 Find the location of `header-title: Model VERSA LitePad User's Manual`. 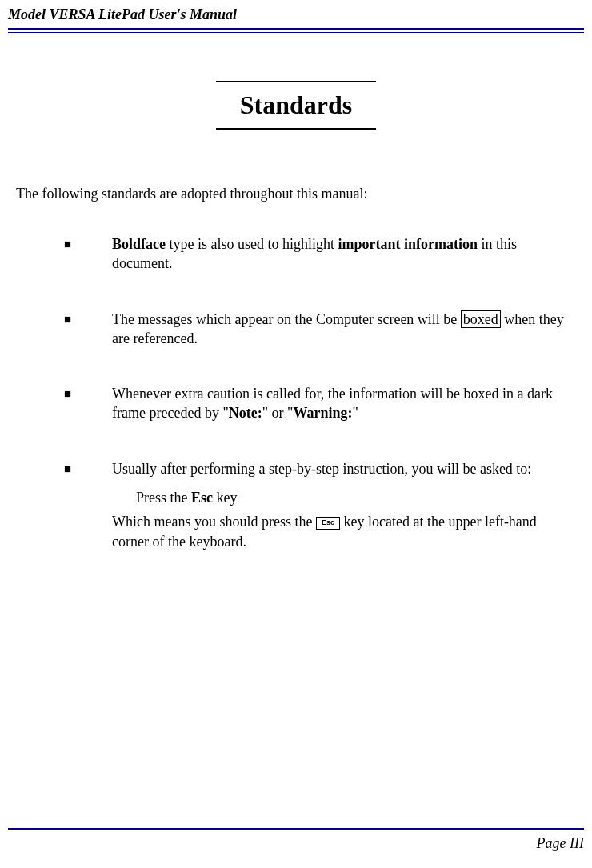

header-title: Model VERSA LitePad User's Manual is located at coordinates (296, 18).